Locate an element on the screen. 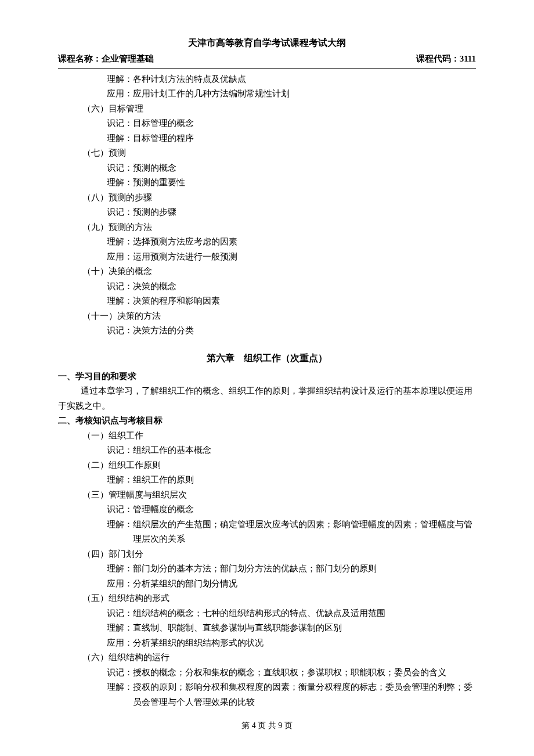 The image size is (534, 756). line: 理解：授权的原则；影响分权和集权程度的因素；衡量分权程度的标志；委员会管理的利弊… is located at coordinates (267, 694).